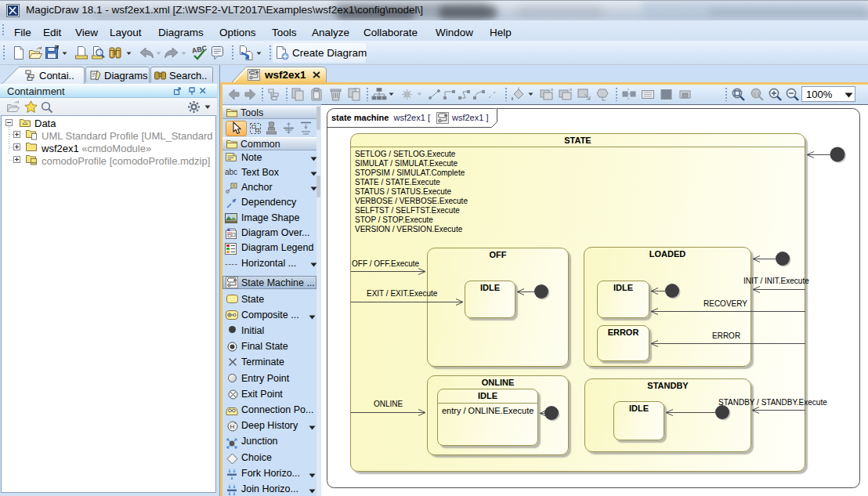  Describe the element at coordinates (199, 50) in the screenshot. I see `svg-text: ABC` at that location.